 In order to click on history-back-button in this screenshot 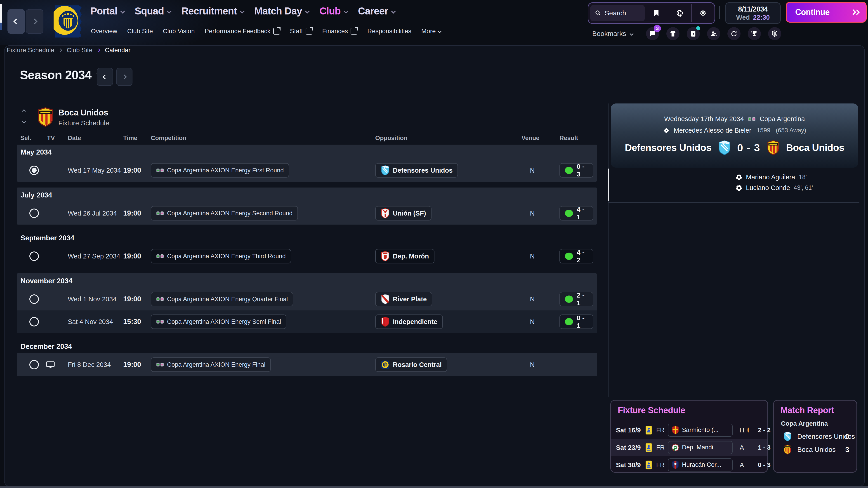, I will do `click(16, 22)`.